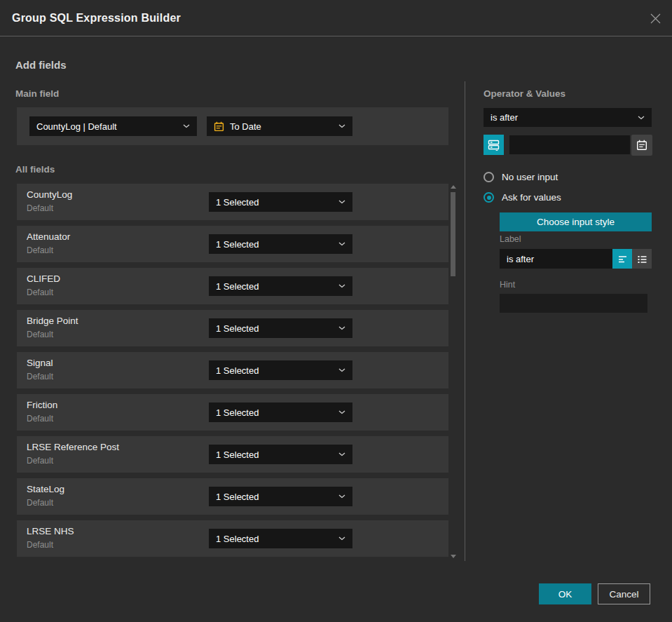 The image size is (672, 622). What do you see at coordinates (233, 539) in the screenshot?
I see `field-row: LRSE NHS Default 1 Selected` at bounding box center [233, 539].